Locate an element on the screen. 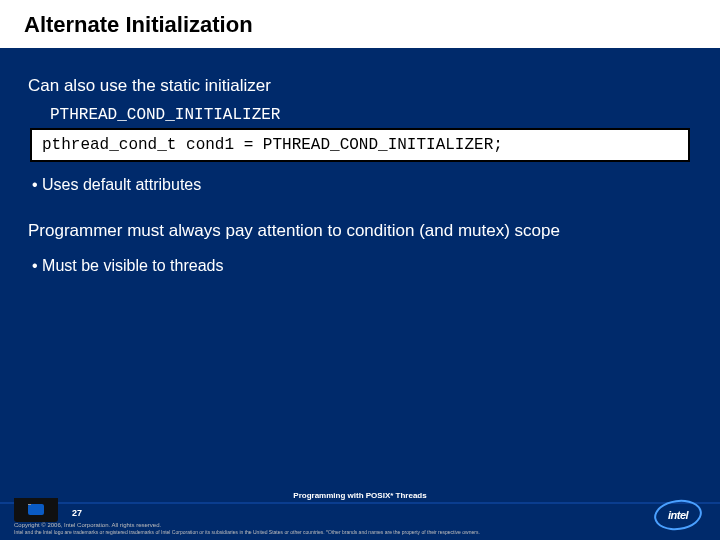 The image size is (720, 540). footer-bar: 27 Copyright © 2006, Intel Corporation. … is located at coordinates (360, 522).